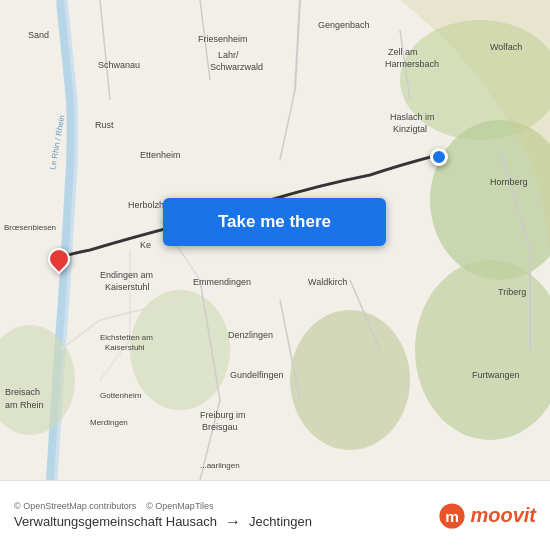 Image resolution: width=550 pixels, height=550 pixels. What do you see at coordinates (257, 375) in the screenshot?
I see `svg-text: Gundelfingen` at bounding box center [257, 375].